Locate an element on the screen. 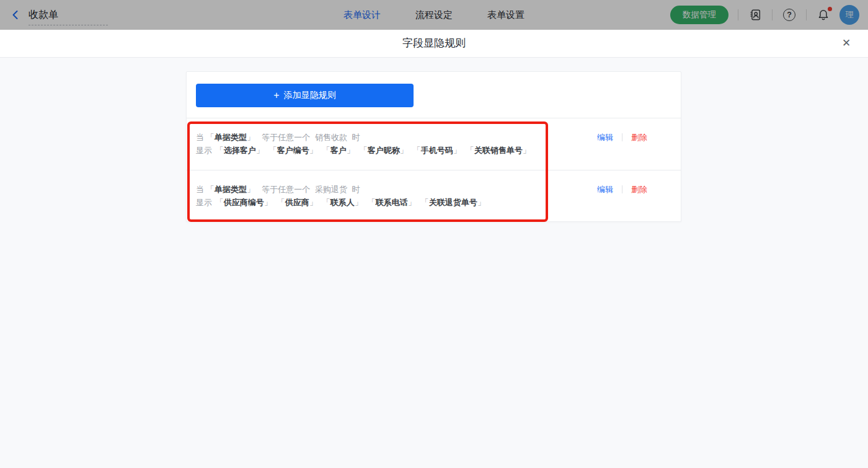 The image size is (868, 468). shown-field-token: 「关联退货单号」 is located at coordinates (453, 202).